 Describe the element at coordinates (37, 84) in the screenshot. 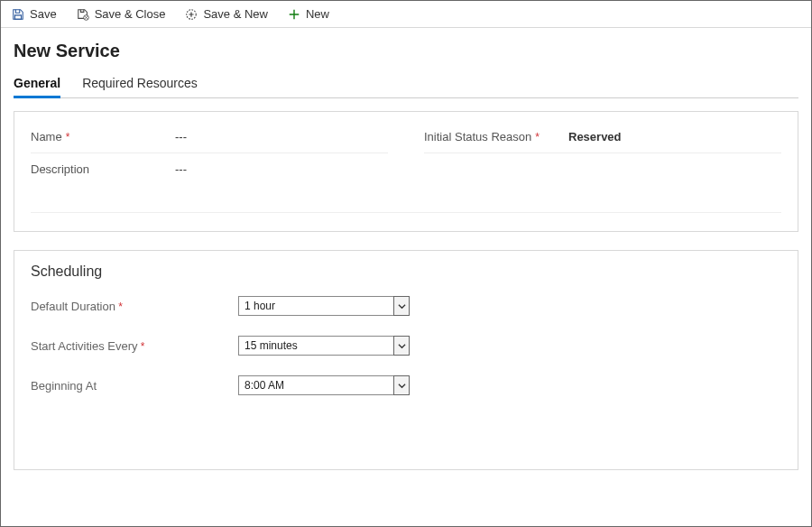

I see `tab-general: General` at that location.